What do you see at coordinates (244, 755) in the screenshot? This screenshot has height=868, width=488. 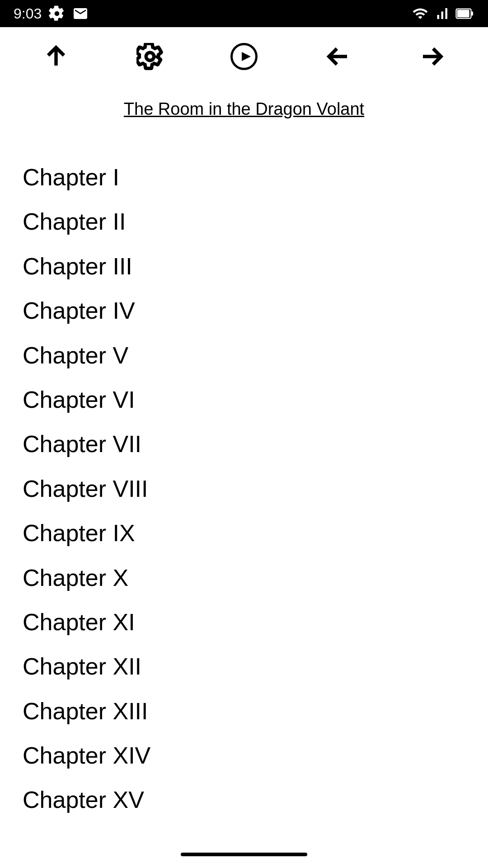 I see `chapter-item: Chapter XIV` at bounding box center [244, 755].